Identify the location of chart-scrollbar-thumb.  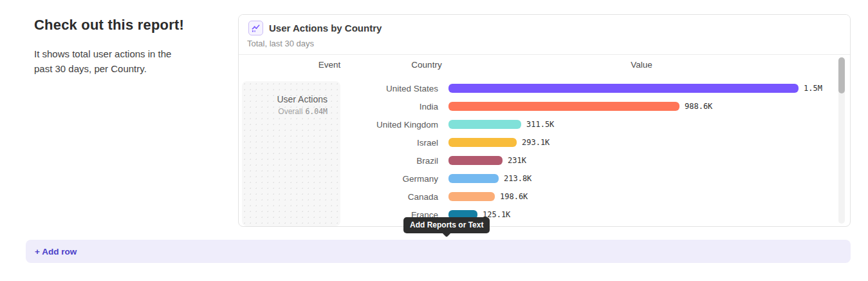
(842, 75).